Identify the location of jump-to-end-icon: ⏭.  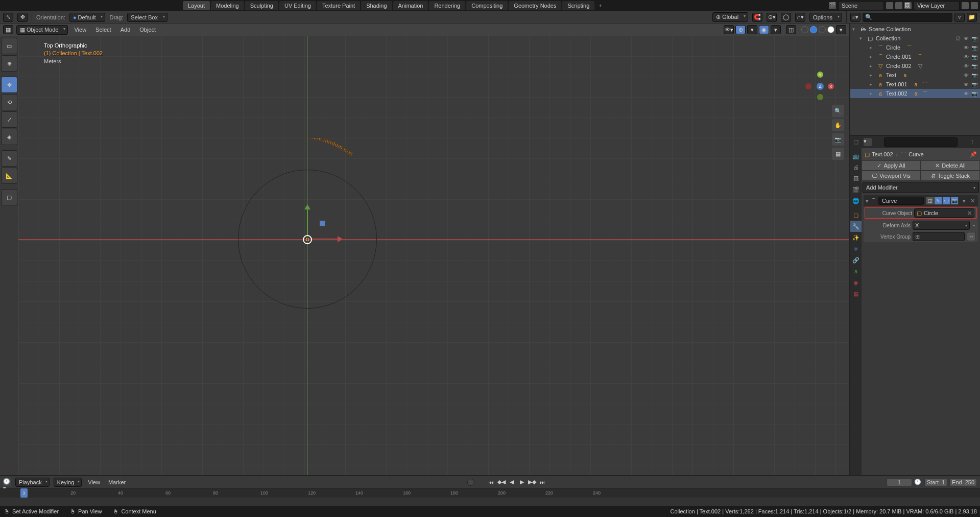
(542, 482).